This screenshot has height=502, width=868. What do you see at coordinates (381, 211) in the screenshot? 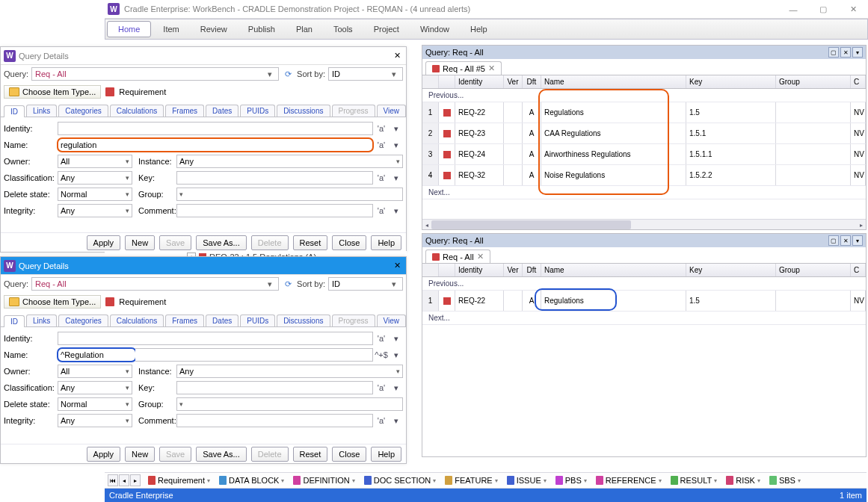
I see `comment-exp: 'a'` at bounding box center [381, 211].